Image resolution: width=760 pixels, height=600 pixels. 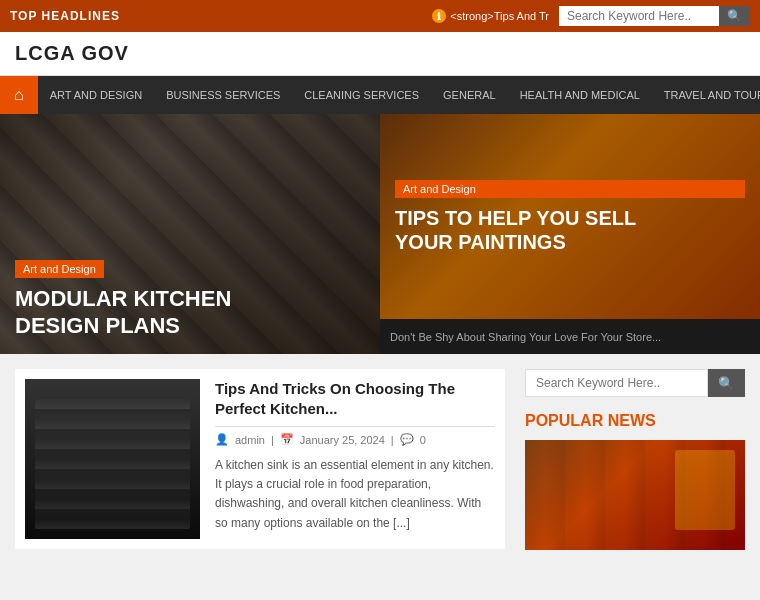 I want to click on article-author: admin, so click(x=250, y=440).